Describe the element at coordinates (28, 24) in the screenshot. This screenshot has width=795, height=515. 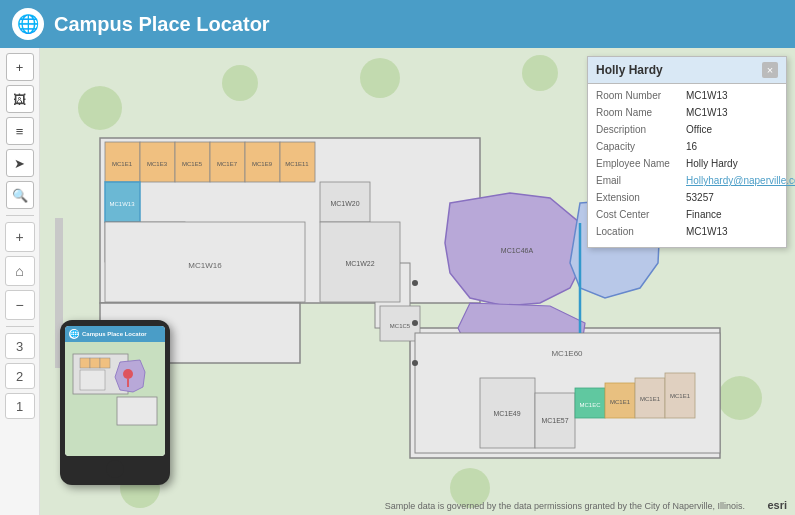
I see `globe-icon: 🌐` at that location.